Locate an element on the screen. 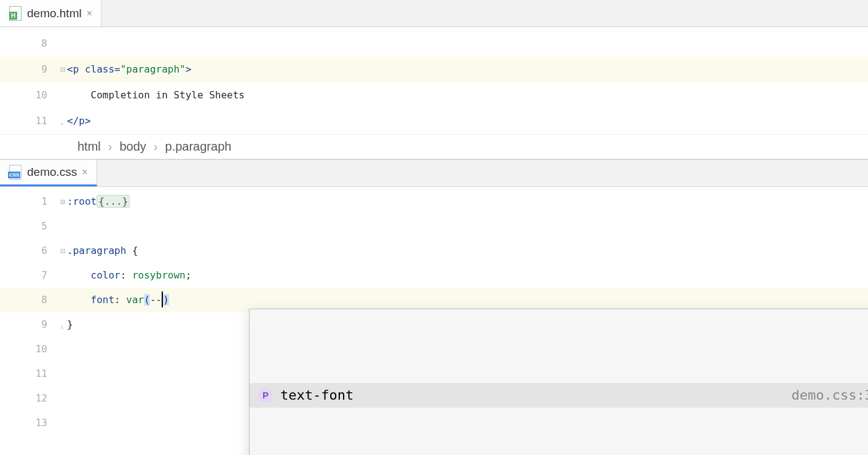 The height and width of the screenshot is (455, 868). property-badge-icon: P is located at coordinates (266, 395).